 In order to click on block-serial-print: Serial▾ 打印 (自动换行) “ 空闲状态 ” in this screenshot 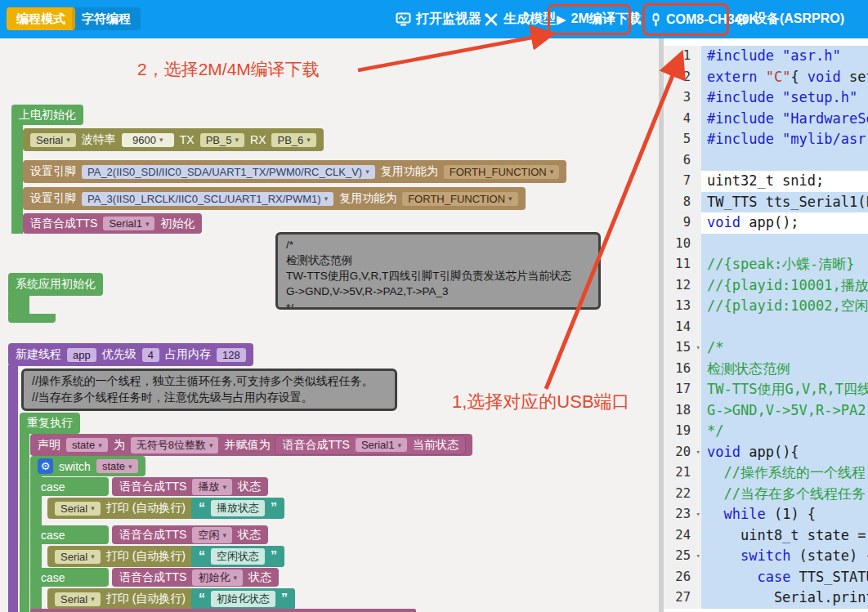, I will do `click(166, 556)`.